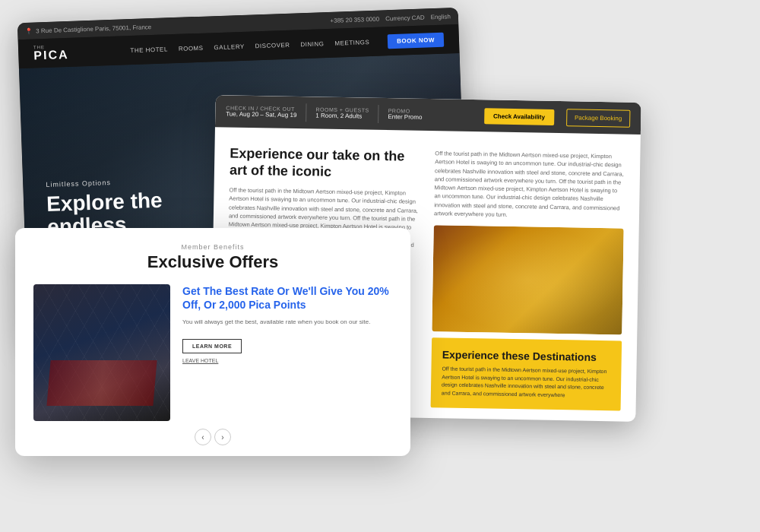  Describe the element at coordinates (213, 437) in the screenshot. I see `offer-navigation: ‹ ›` at that location.